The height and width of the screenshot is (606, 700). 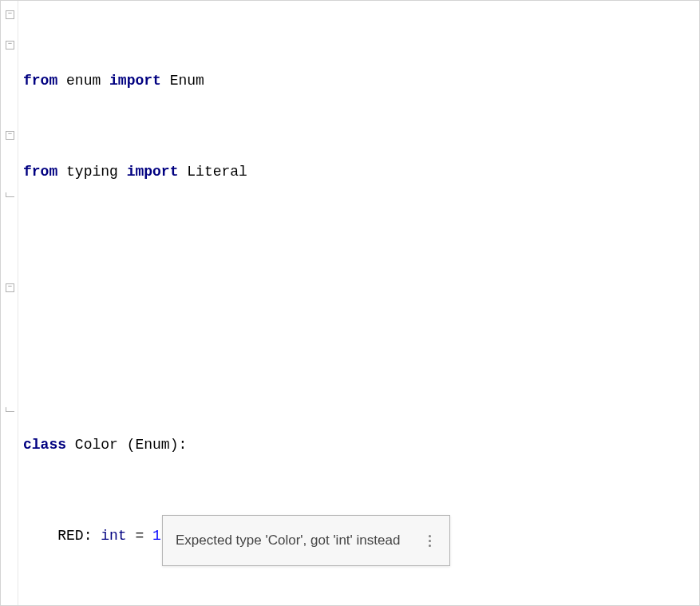 I want to click on gutter, so click(x=10, y=303).